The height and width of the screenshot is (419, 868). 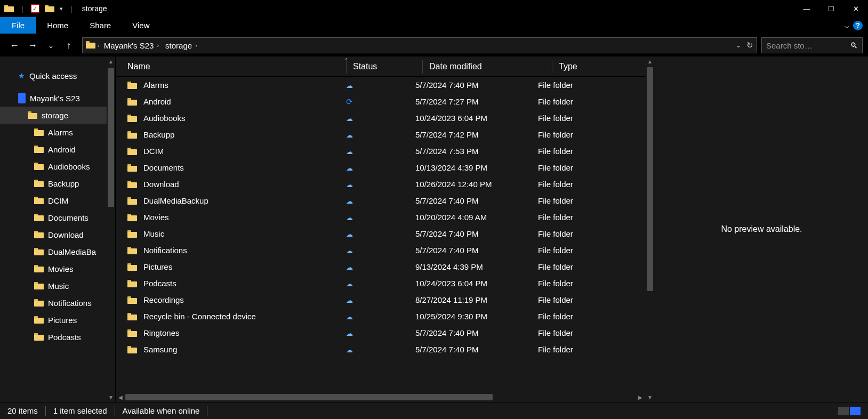 I want to click on table-row: Backupp☁5/7/2024 7:42 PMFile folder, so click(x=381, y=134).